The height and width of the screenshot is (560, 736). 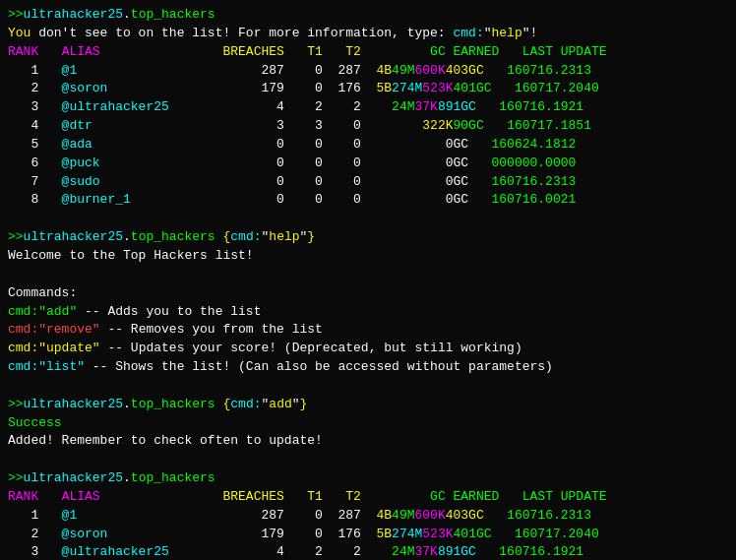 What do you see at coordinates (368, 423) in the screenshot?
I see `success-line: Success` at bounding box center [368, 423].